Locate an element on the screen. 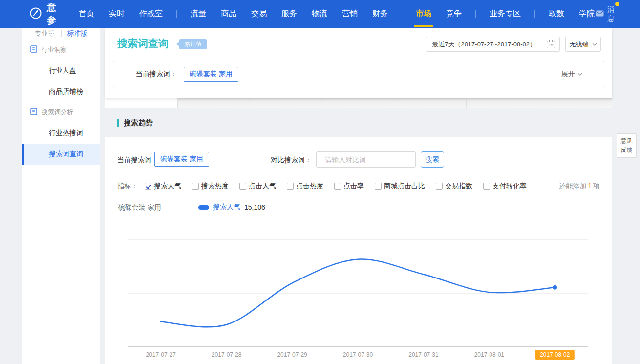 This screenshot has height=364, width=640. x-axis-label: 2017-07-29 is located at coordinates (292, 355).